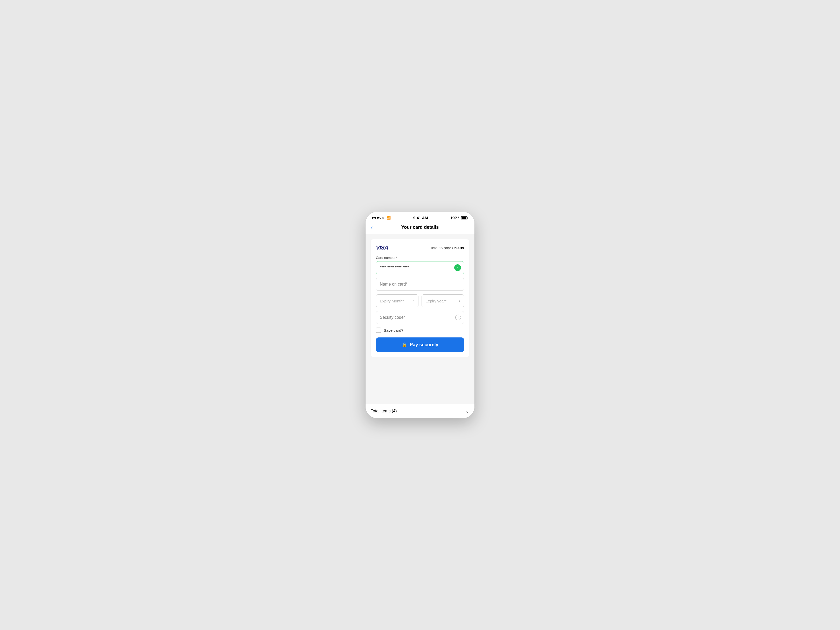 This screenshot has width=840, height=630. I want to click on lock-icon: 🔒, so click(404, 345).